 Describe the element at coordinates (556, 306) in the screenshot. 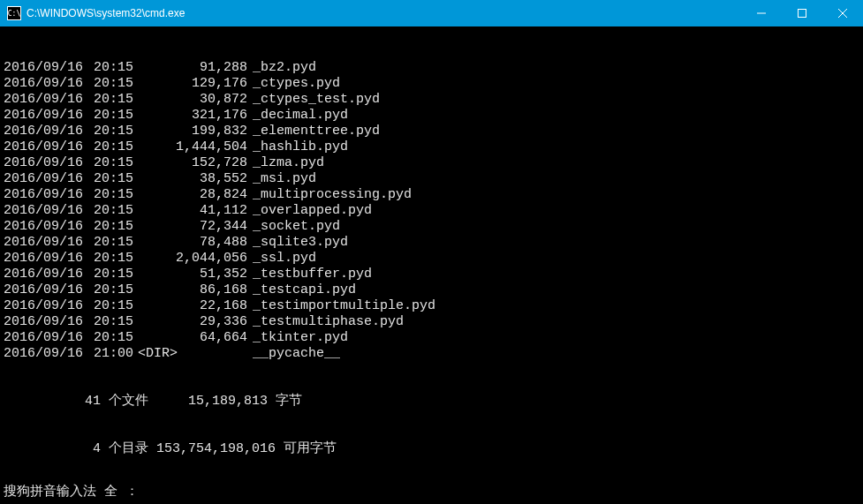

I see `col-name: _testimportmultiple.pyd` at that location.